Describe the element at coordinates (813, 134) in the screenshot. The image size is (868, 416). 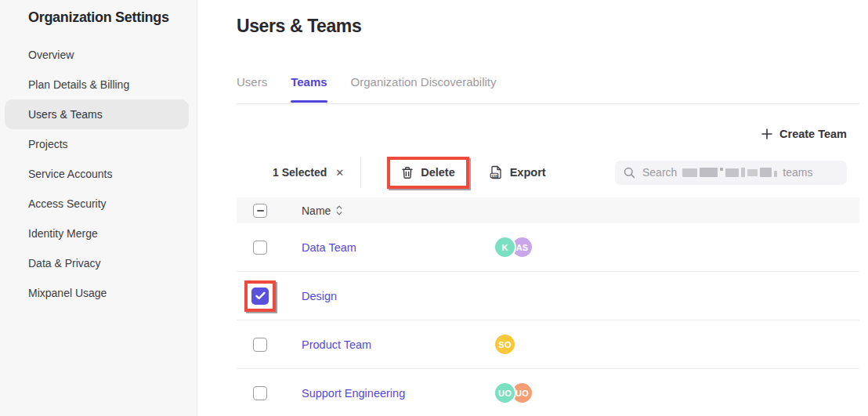
I see `create-team-label: Create Team` at that location.